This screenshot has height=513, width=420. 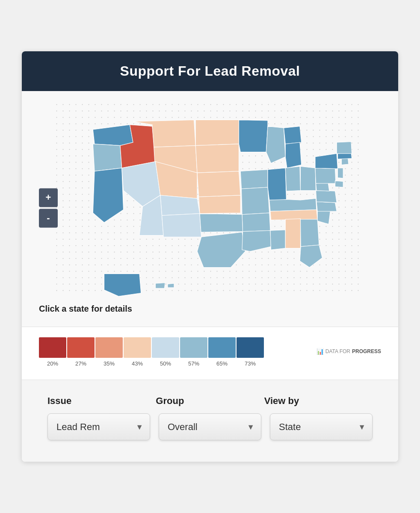 I want to click on state-tn, so click(x=294, y=215).